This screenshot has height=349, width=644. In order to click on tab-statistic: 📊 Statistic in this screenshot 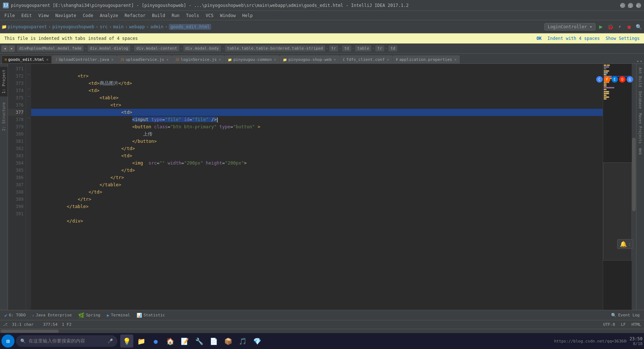, I will do `click(151, 315)`.